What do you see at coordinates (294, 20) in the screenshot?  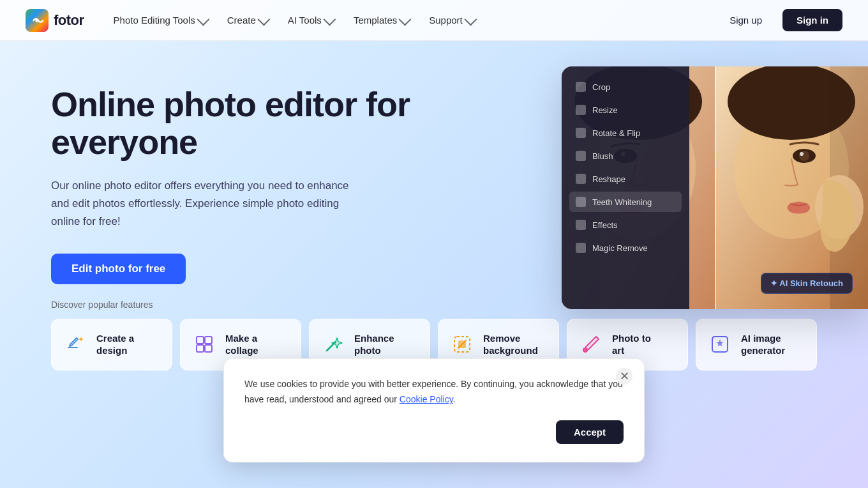 I see `nav-menu: Photo Editing Tools Create AI Tools Temp…` at bounding box center [294, 20].